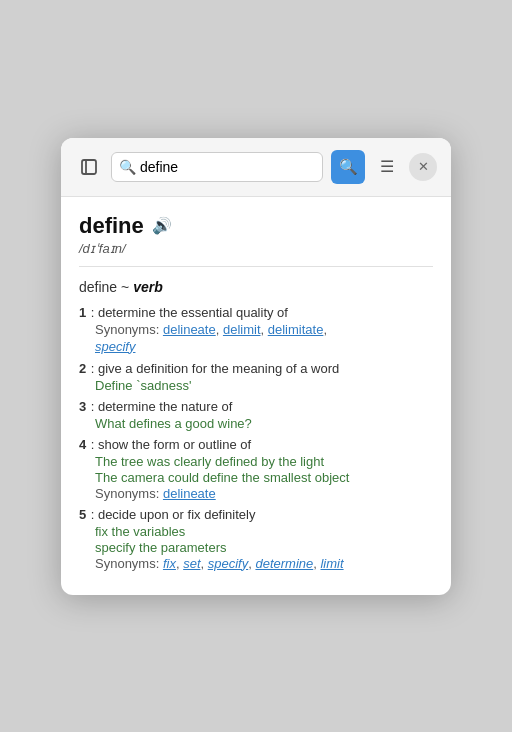  Describe the element at coordinates (387, 166) in the screenshot. I see `menu-icon: ☰` at that location.